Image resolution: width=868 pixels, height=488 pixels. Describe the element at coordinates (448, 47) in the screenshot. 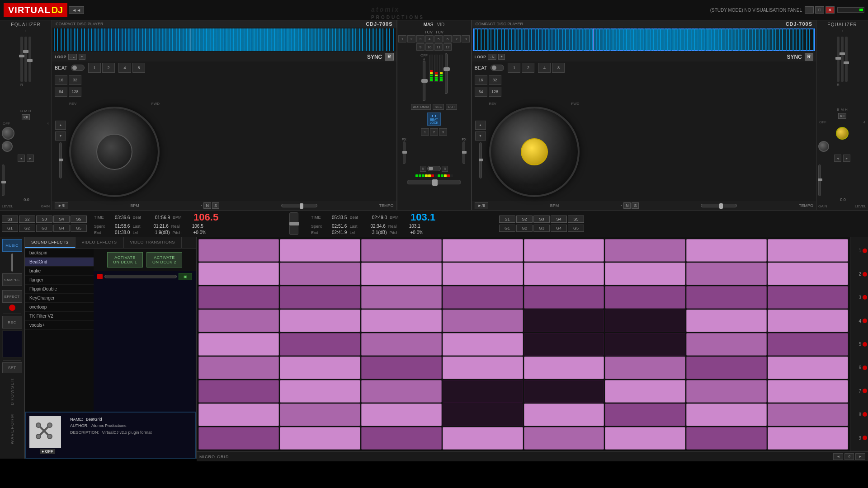

I see `mix-num-12: 12` at that location.